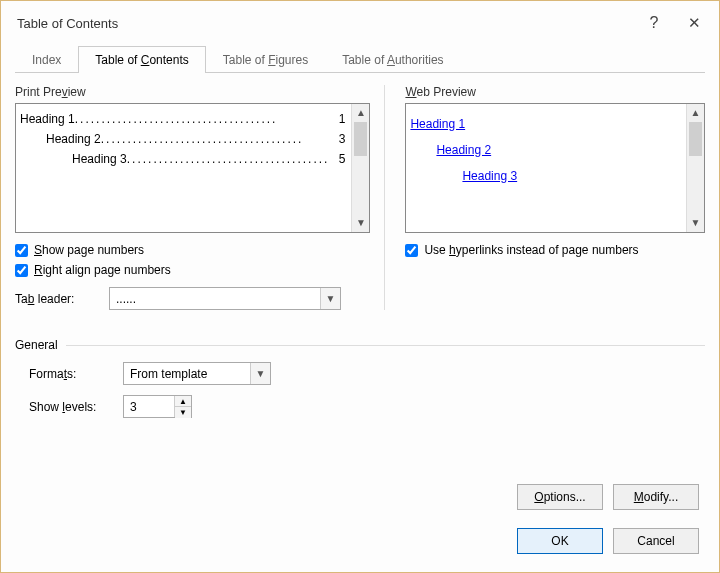 This screenshot has height=573, width=720. What do you see at coordinates (46, 60) in the screenshot?
I see `tab-index-label: Index` at bounding box center [46, 60].